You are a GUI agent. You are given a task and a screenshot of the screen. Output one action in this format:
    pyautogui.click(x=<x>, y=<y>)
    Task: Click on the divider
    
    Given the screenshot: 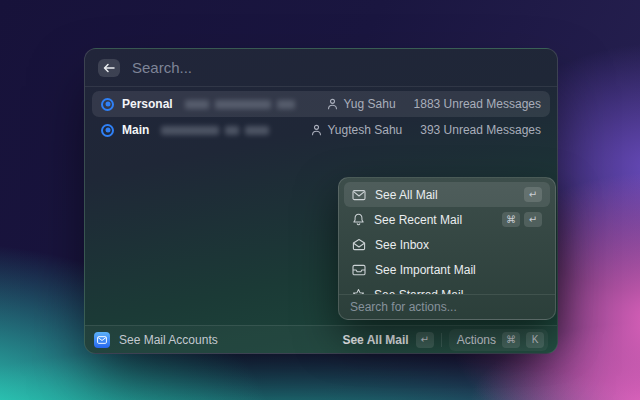 What is the action you would take?
    pyautogui.click(x=442, y=340)
    